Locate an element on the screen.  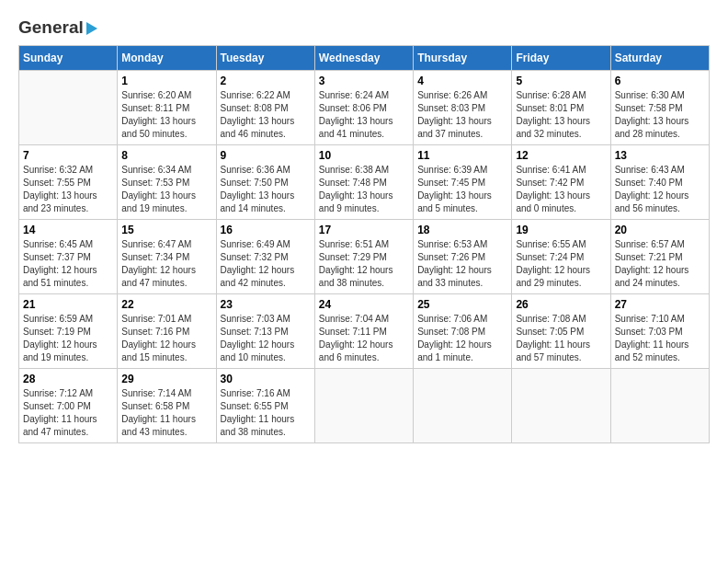
day-info: Sunrise: 6:39 AMSunset: 7:45 PMDaylight:… is located at coordinates (462, 190).